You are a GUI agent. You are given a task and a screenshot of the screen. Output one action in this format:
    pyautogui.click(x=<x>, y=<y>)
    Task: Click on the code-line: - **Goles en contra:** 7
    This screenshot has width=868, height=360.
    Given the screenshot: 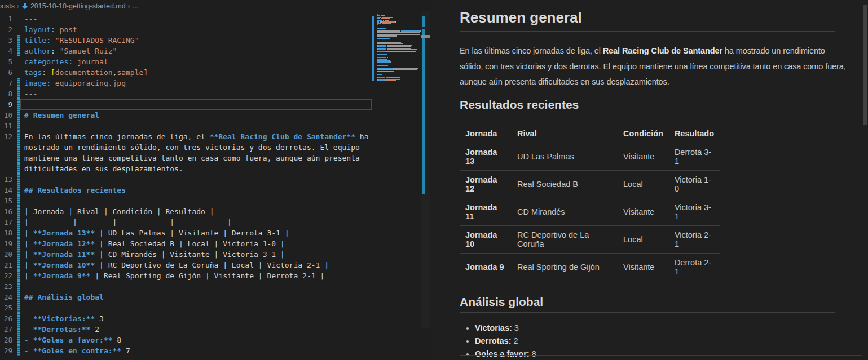 What is the action you would take?
    pyautogui.click(x=77, y=350)
    